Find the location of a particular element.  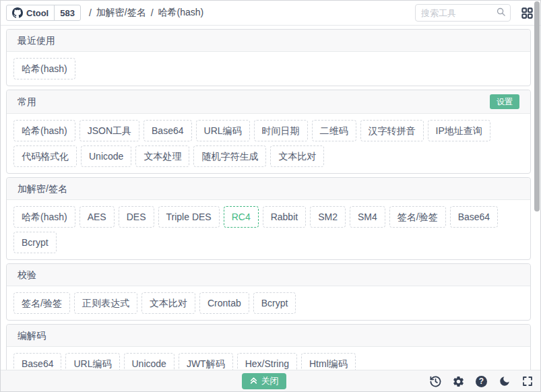

settings-button: 设置 is located at coordinates (505, 102).